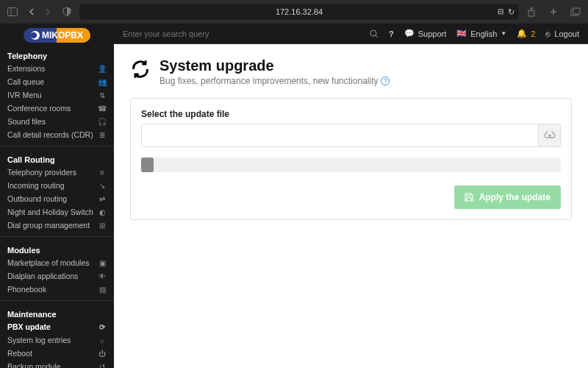  Describe the element at coordinates (409, 34) in the screenshot. I see `chat-icon: 💬` at that location.